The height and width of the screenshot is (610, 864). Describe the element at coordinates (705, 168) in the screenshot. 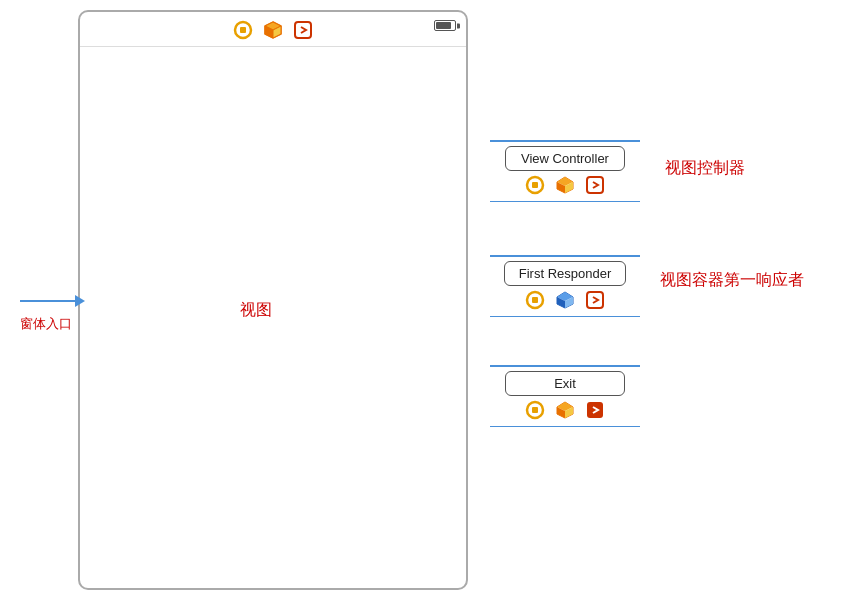

I see `view-controller-chinese-label: 视图控制器` at that location.